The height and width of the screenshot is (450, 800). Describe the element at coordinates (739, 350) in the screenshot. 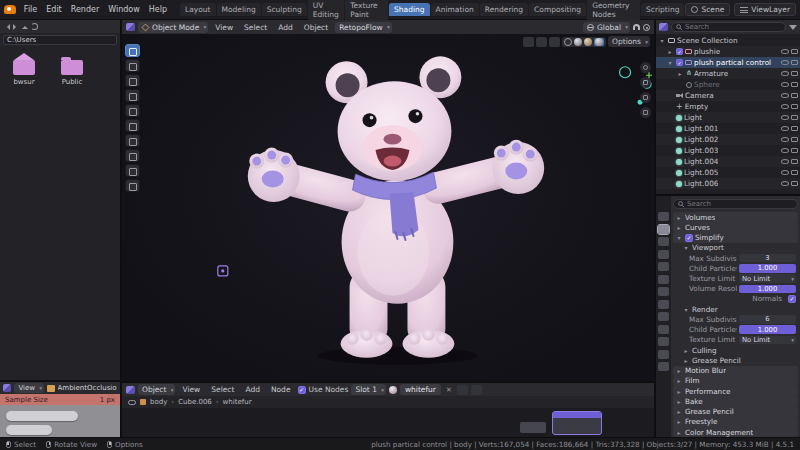

I see `subsection-culling: Culling` at that location.